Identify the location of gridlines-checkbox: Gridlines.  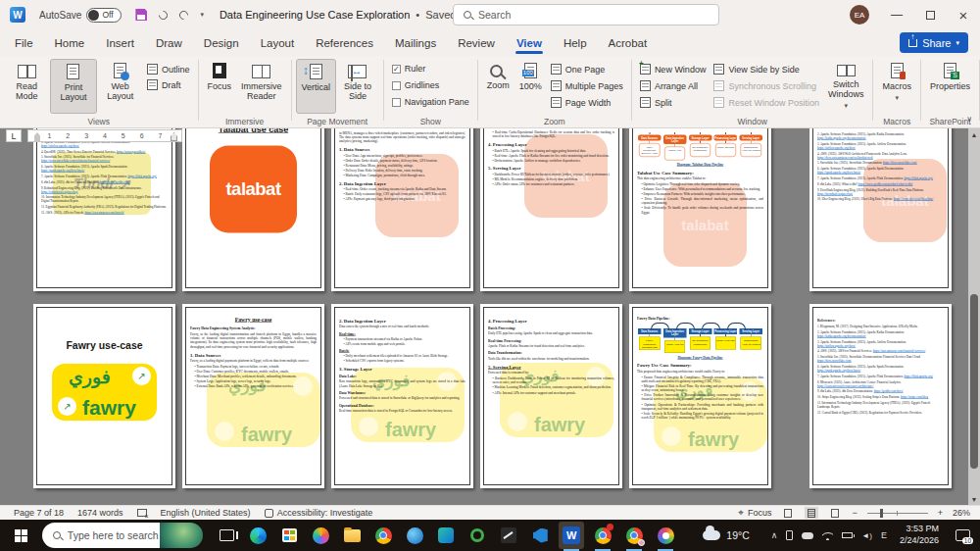
(431, 85).